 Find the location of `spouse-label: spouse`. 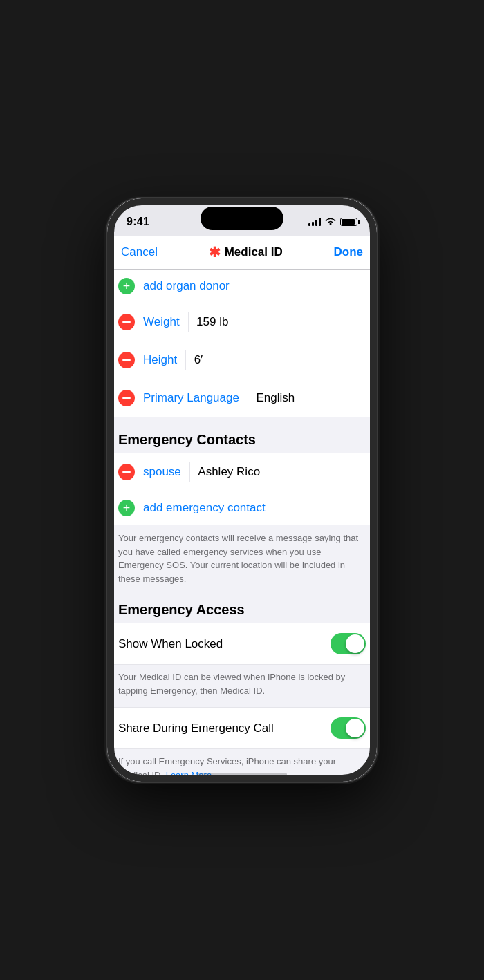

spouse-label: spouse is located at coordinates (162, 472).